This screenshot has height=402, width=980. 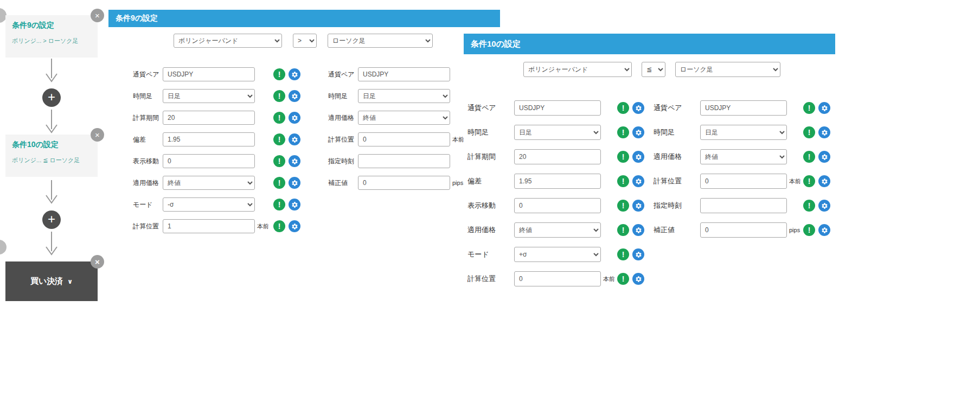 What do you see at coordinates (217, 118) in the screenshot?
I see `field-row: 計算期間!` at bounding box center [217, 118].